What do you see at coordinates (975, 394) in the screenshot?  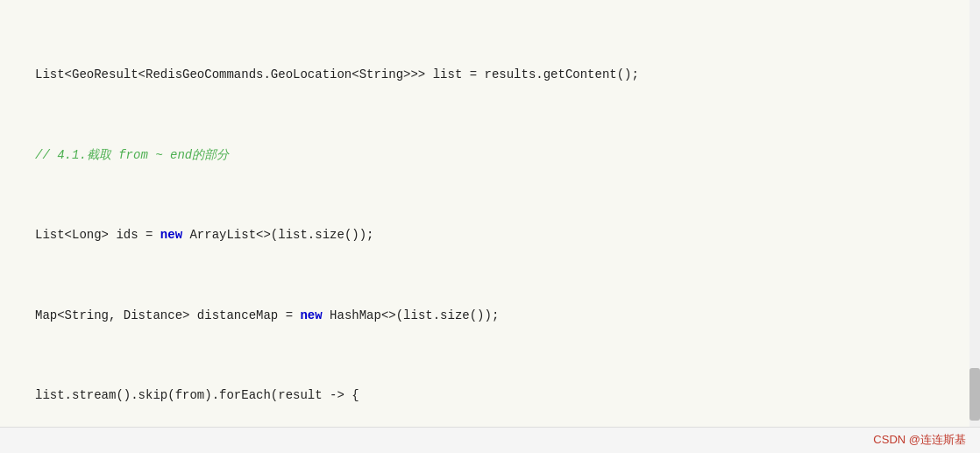 I see `scrollbar-thumb` at bounding box center [975, 394].